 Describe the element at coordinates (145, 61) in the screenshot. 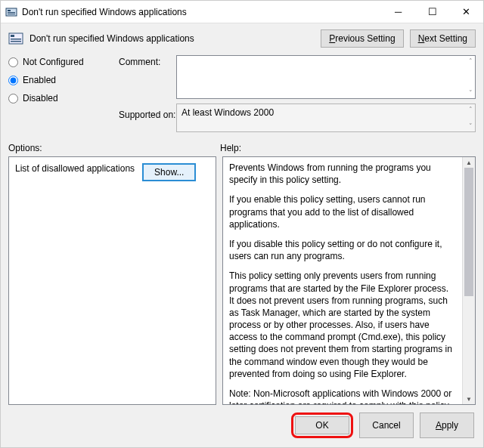

I see `comment-label: Comment:` at that location.